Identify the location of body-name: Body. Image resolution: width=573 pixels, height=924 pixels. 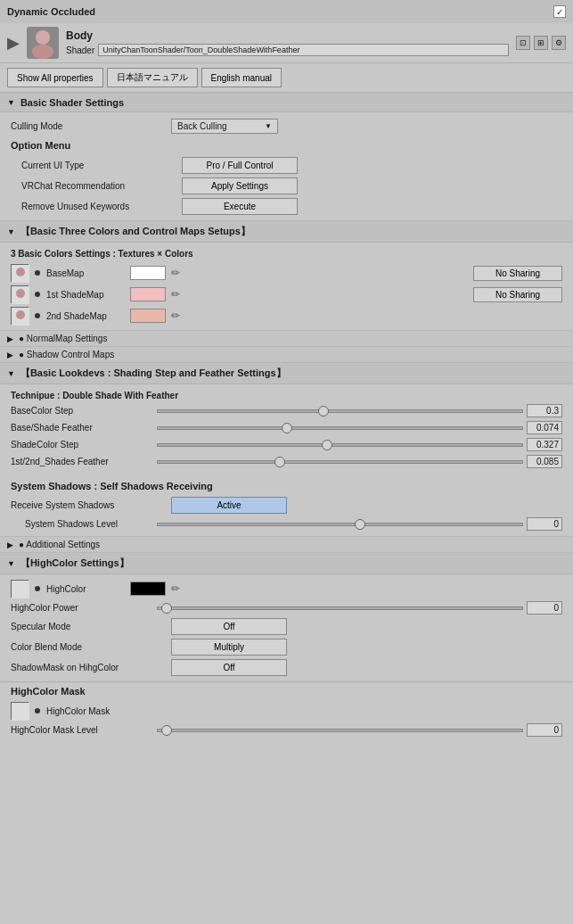
(287, 36).